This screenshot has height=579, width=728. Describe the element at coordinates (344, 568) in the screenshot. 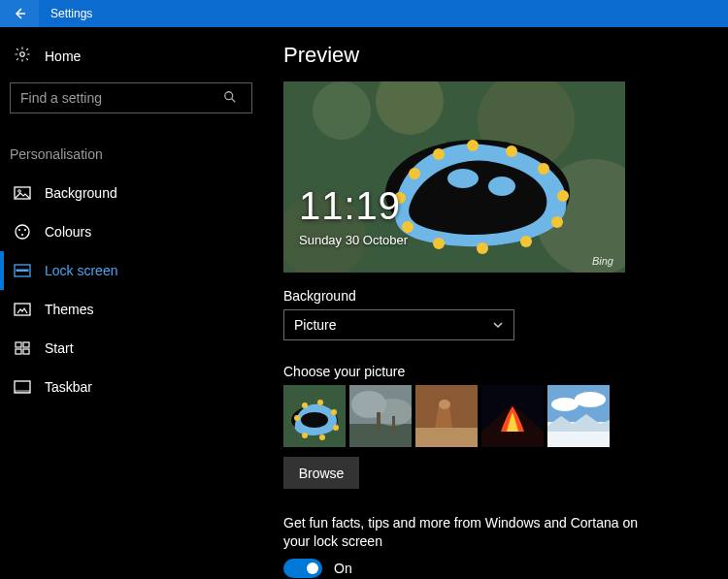

I see `toggle-state: On` at that location.